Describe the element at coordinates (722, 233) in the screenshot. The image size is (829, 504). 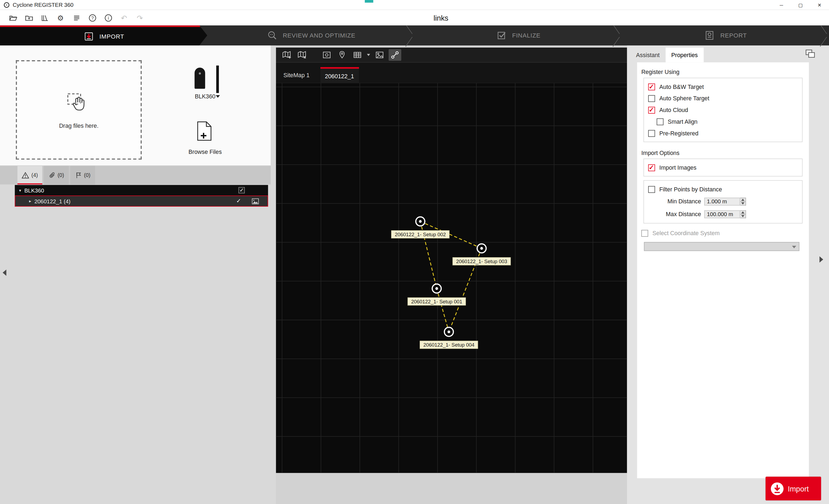
I see `option-select-coordinate-system: Select Coordinate System` at that location.